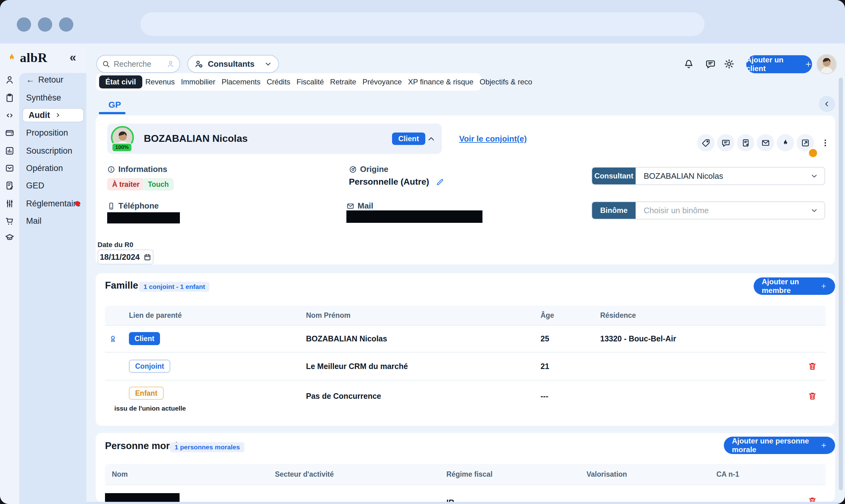 This screenshot has height=504, width=845. I want to click on scrollbar-thumb, so click(841, 284).